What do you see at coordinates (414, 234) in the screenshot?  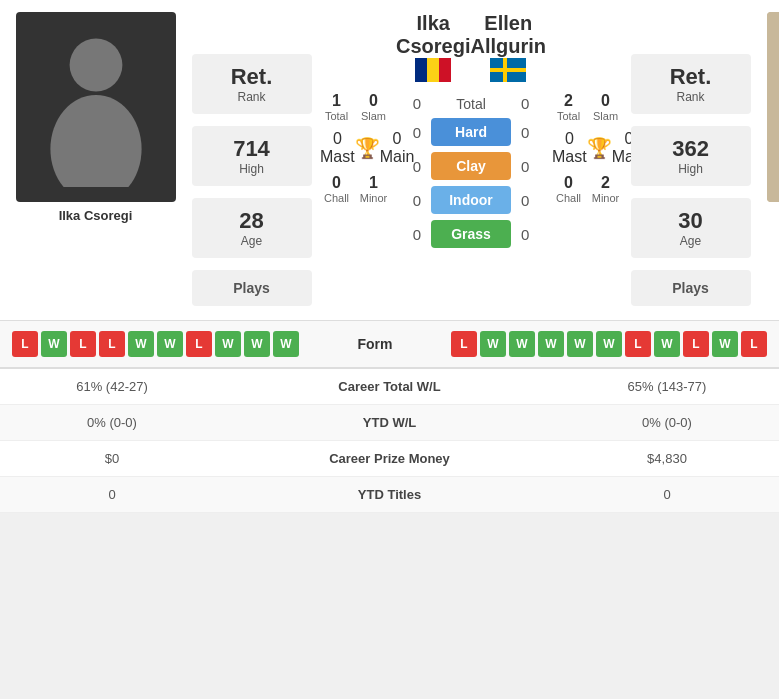 I see `grass-score-left: 0` at bounding box center [414, 234].